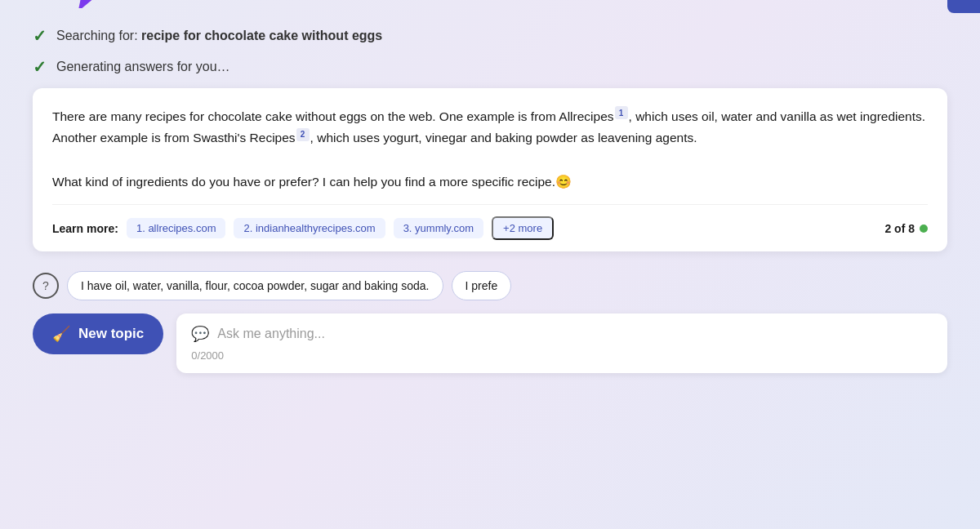 The height and width of the screenshot is (529, 980). Describe the element at coordinates (98, 334) in the screenshot. I see `new-topic-button: 🧹 New topic` at that location.